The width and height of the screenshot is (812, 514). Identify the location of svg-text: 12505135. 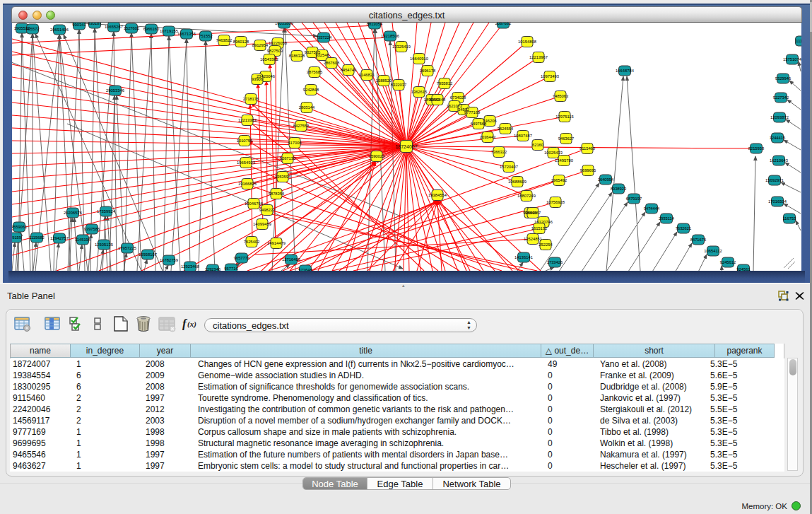
(104, 245).